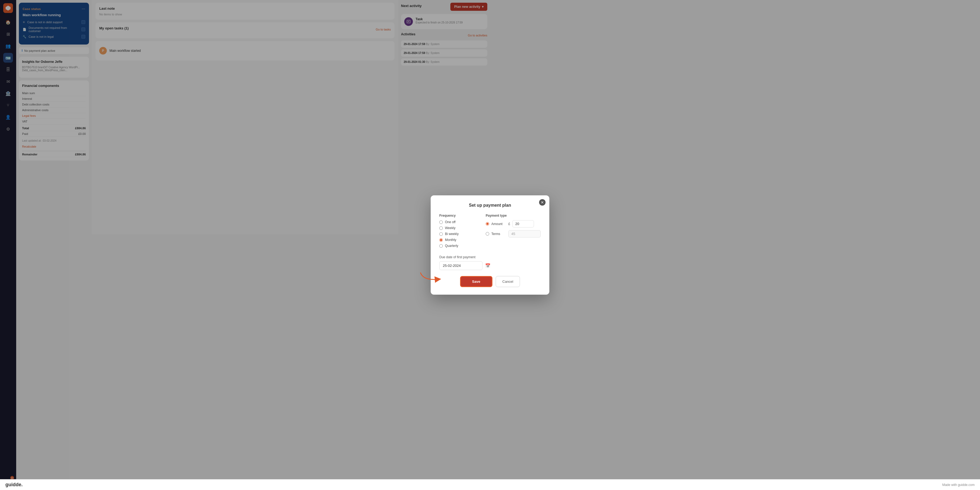  What do you see at coordinates (465, 206) in the screenshot?
I see `modal-title: Set up payment plan` at bounding box center [465, 206].